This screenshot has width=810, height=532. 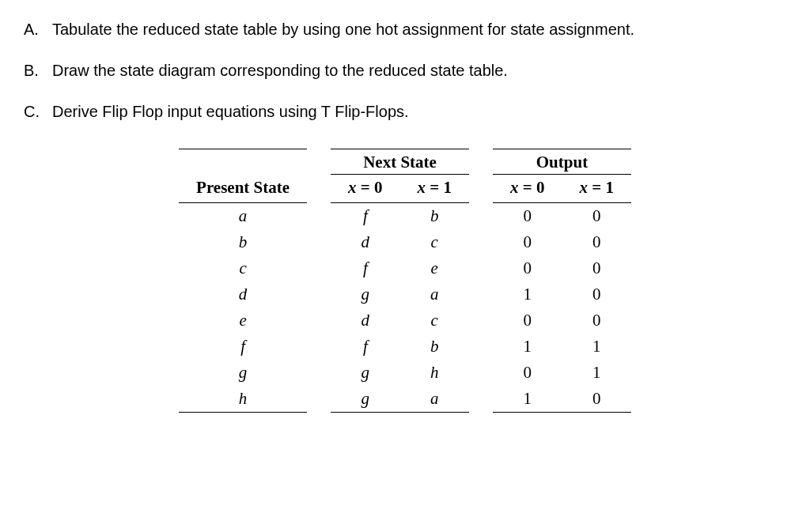 What do you see at coordinates (405, 242) in the screenshot?
I see `table-row: b d c 0 0` at bounding box center [405, 242].